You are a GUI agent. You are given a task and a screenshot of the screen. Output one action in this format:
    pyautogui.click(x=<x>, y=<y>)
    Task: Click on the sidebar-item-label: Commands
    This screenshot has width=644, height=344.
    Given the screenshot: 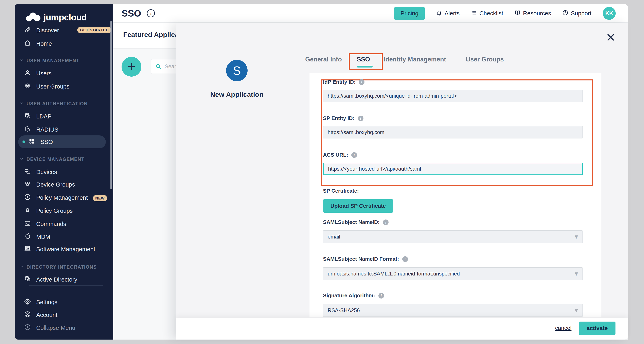 What is the action you would take?
    pyautogui.click(x=51, y=224)
    